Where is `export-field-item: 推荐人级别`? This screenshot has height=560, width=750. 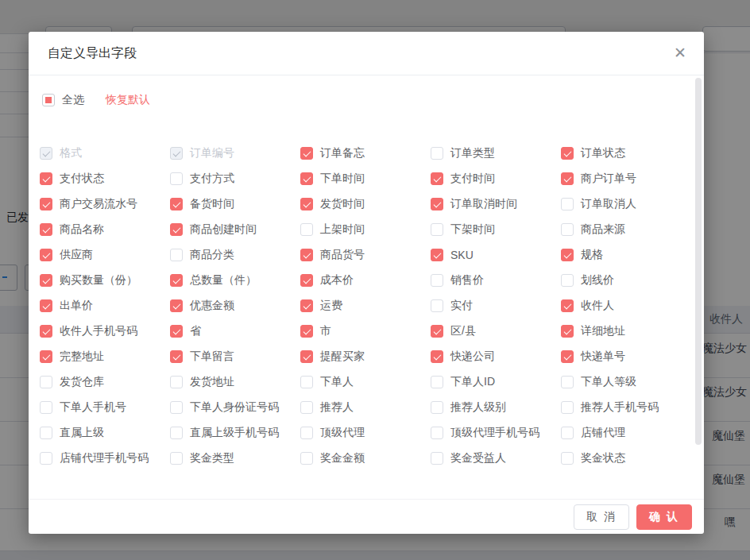
export-field-item: 推荐人级别 is located at coordinates (496, 407).